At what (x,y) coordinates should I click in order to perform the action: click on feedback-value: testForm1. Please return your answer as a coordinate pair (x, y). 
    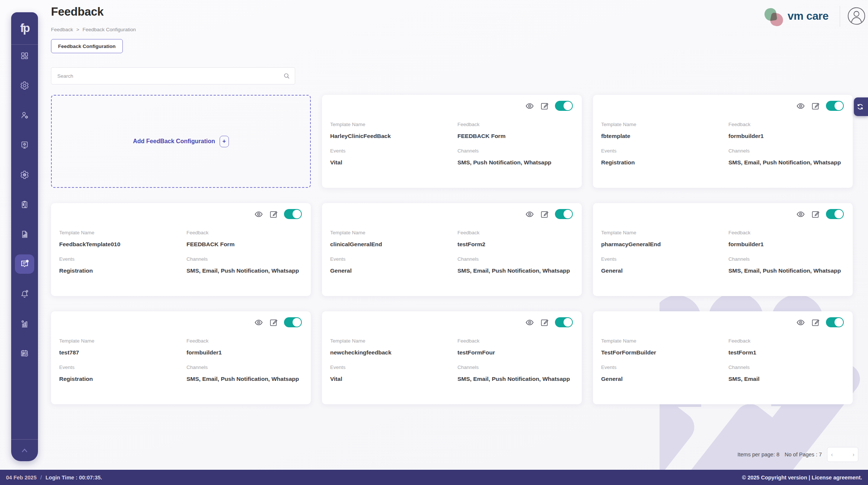
    Looking at the image, I should click on (786, 353).